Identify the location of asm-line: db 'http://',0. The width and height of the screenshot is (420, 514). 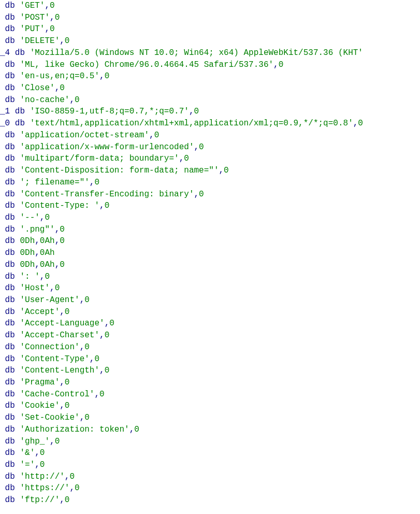
(210, 477).